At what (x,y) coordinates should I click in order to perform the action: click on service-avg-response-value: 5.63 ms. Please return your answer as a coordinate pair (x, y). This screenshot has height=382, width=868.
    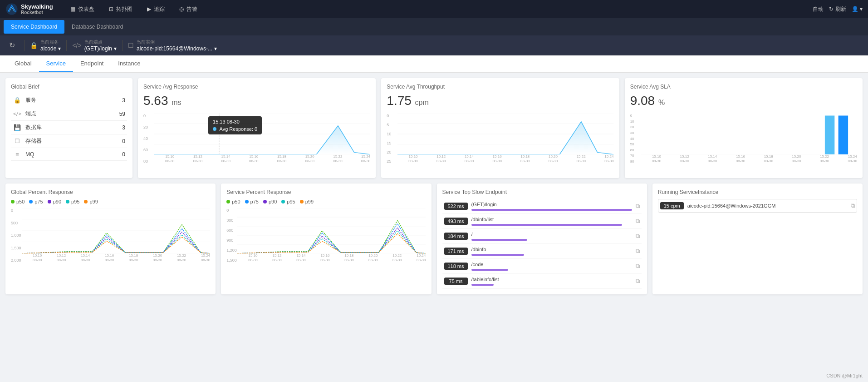
    Looking at the image, I should click on (257, 101).